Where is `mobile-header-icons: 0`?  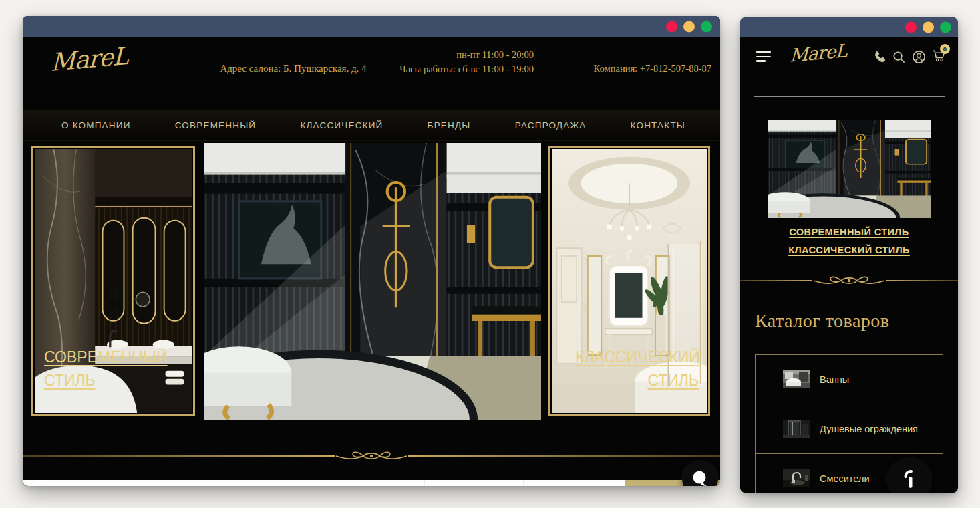 mobile-header-icons: 0 is located at coordinates (909, 57).